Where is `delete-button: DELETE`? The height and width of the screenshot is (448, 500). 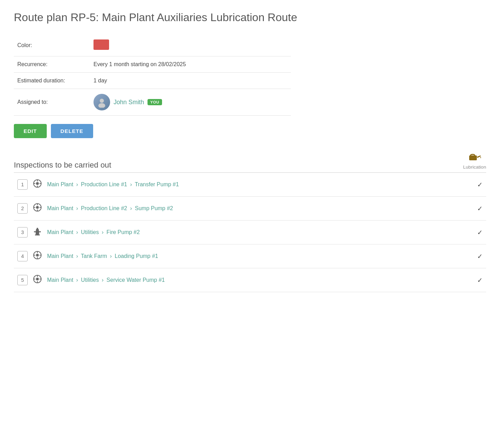 delete-button: DELETE is located at coordinates (72, 131).